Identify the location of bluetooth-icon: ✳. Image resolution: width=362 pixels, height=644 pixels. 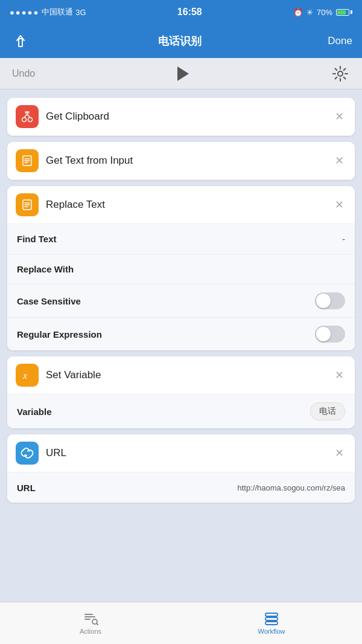
(310, 12).